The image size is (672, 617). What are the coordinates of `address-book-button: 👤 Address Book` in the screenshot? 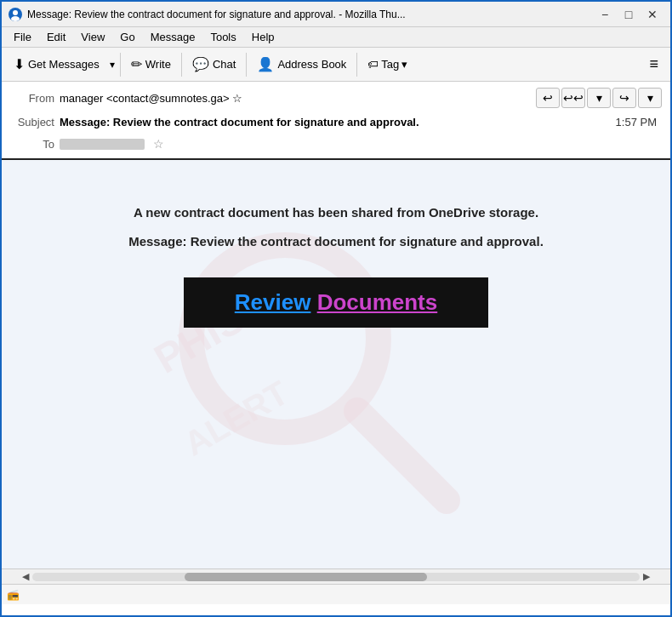 It's located at (301, 65).